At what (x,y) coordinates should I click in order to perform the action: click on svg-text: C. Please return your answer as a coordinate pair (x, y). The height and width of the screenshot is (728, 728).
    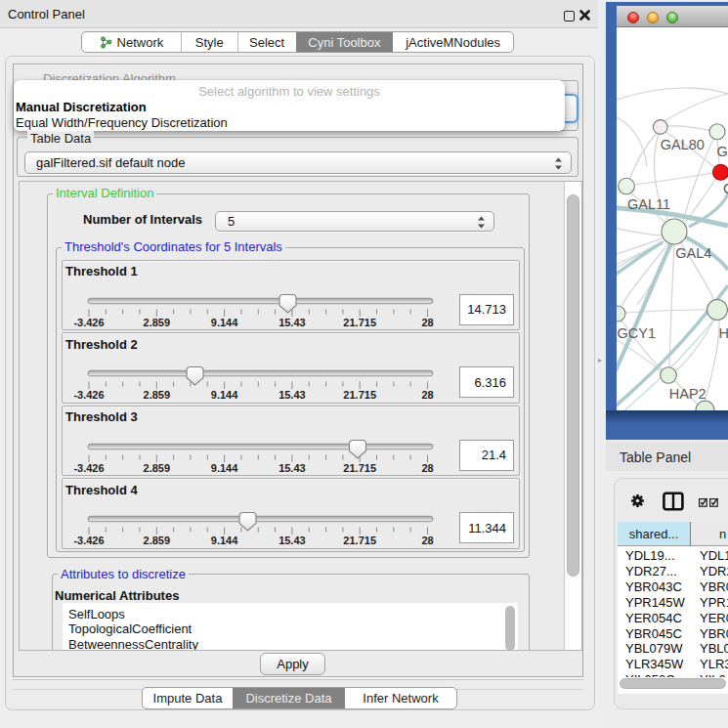
    Looking at the image, I should click on (725, 189).